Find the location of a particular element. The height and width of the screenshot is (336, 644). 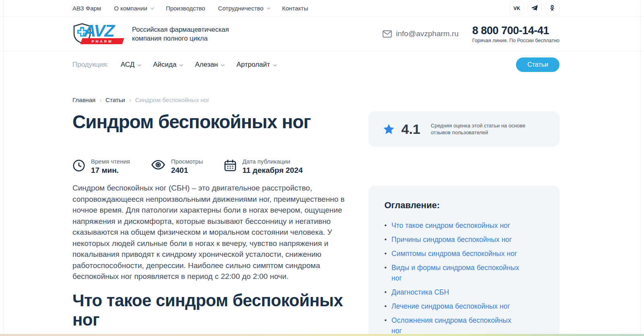

product-nav-label: Артролайт is located at coordinates (253, 65).